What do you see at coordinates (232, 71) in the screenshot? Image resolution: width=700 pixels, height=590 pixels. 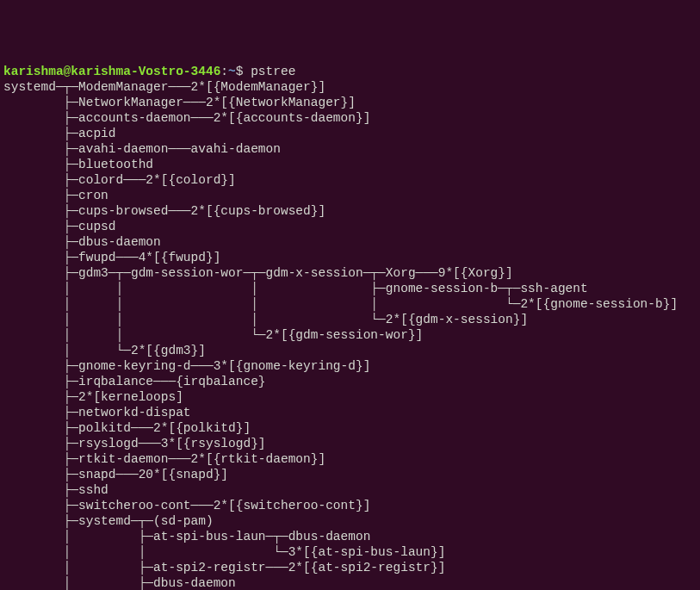 I see `prompt-tilde: ~` at bounding box center [232, 71].